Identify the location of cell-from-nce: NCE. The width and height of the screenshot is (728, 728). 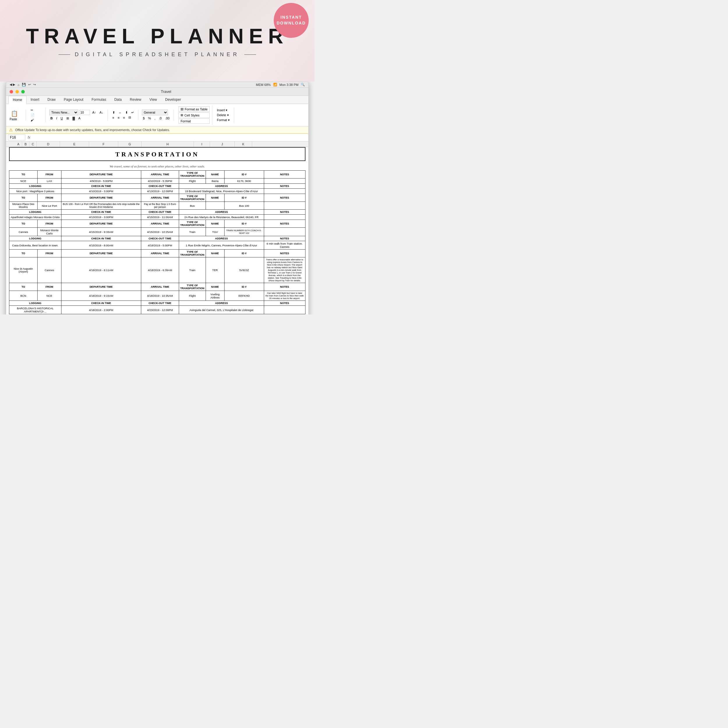
(50, 296).